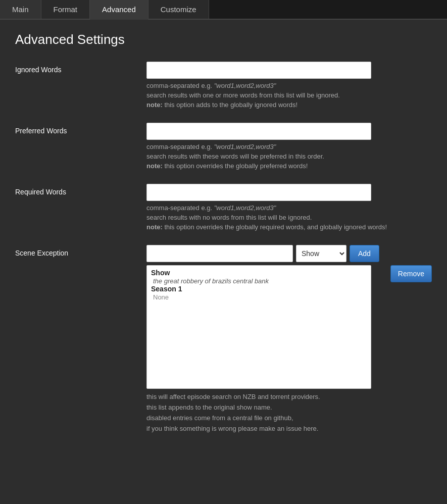 The image size is (447, 504). Describe the element at coordinates (289, 407) in the screenshot. I see `scene-exception-help2: this list appends to the original show n…` at that location.